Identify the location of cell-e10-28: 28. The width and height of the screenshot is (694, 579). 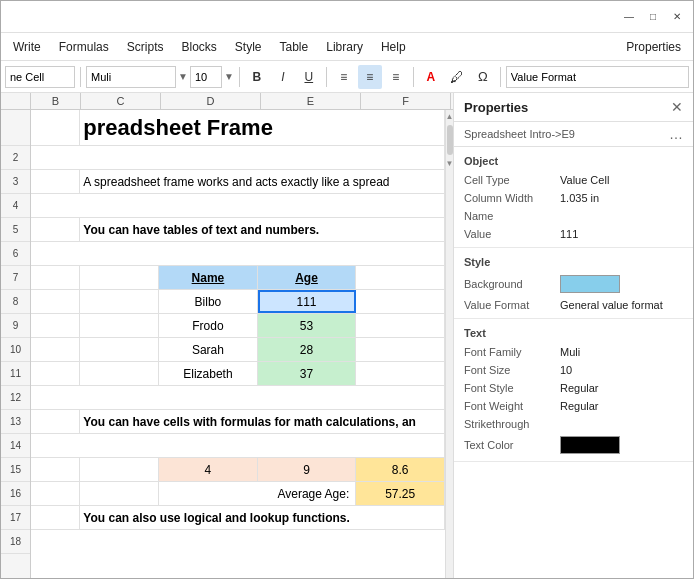
(308, 350).